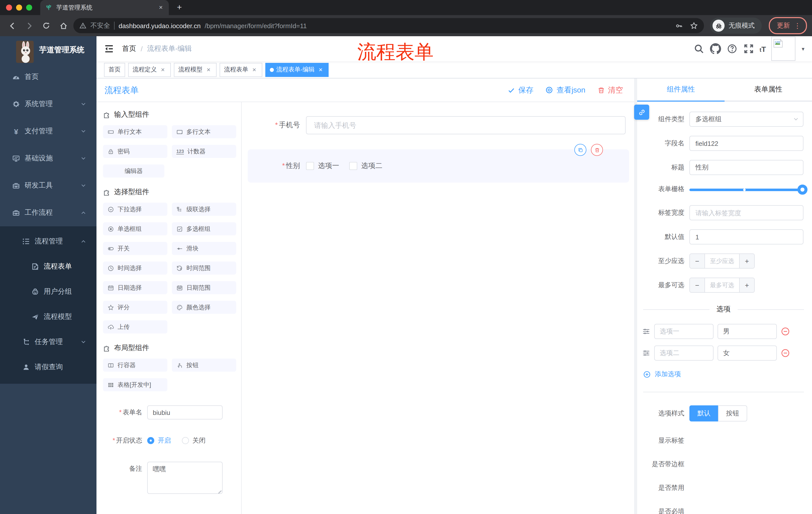 This screenshot has height=514, width=812. What do you see at coordinates (19, 7) in the screenshot?
I see `window-minimize-button` at bounding box center [19, 7].